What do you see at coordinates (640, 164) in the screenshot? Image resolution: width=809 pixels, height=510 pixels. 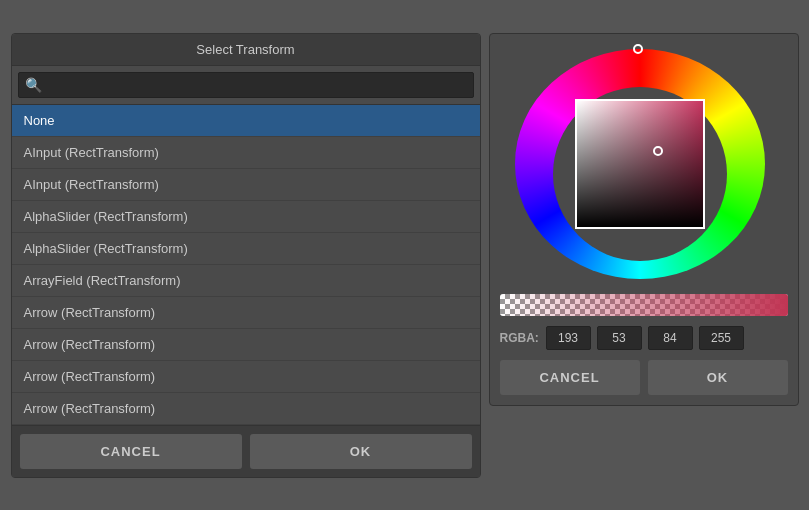 I see `sq-gradient-black` at bounding box center [640, 164].